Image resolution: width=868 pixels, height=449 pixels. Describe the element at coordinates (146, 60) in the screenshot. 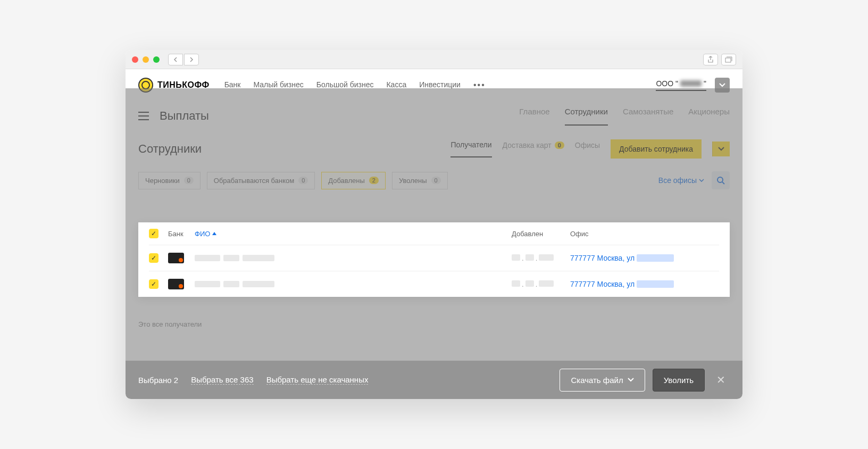

I see `minimize-window-button` at that location.